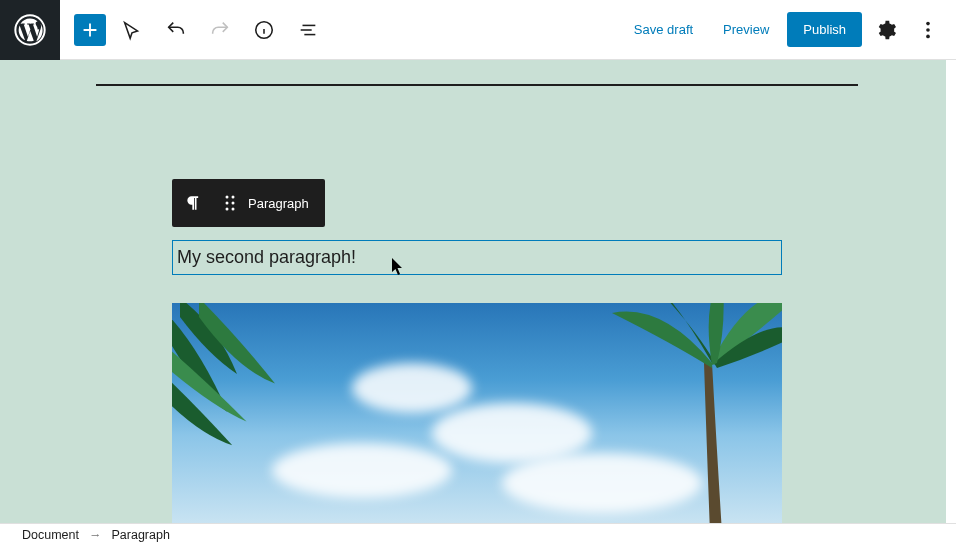 This screenshot has height=546, width=956. I want to click on breadcrumb-current: Paragraph, so click(140, 535).